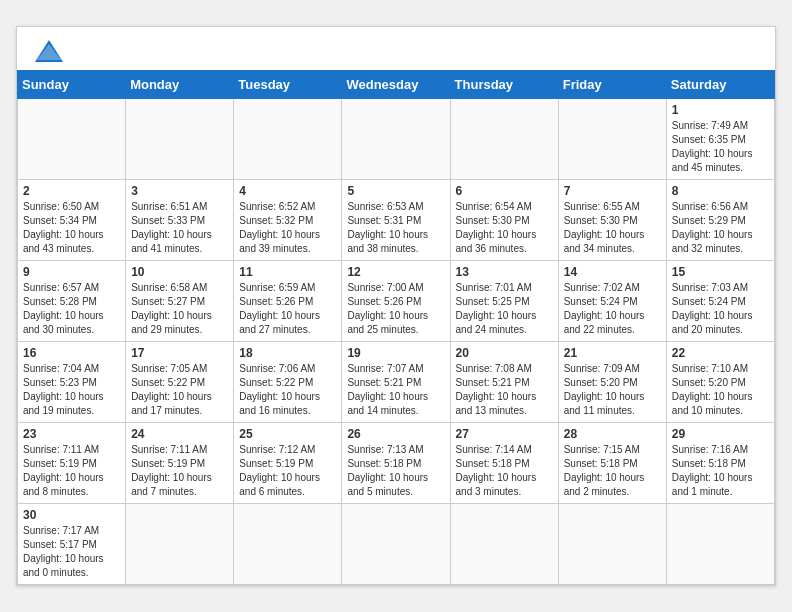  I want to click on week-row-5: 23Sunrise: 7:11 AMSunset: 5:19 PMDayligh…, so click(396, 462).